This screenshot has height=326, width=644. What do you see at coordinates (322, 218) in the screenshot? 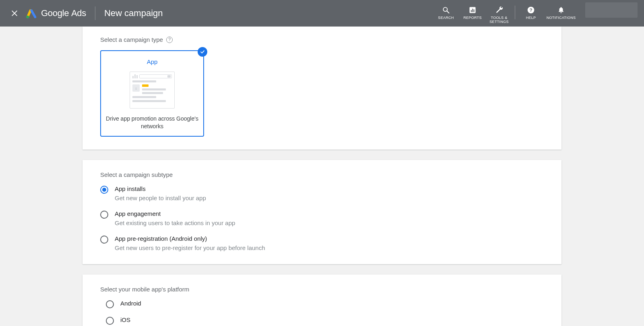
I see `subtype-radio-group: App installs Get new people to install y…` at bounding box center [322, 218].